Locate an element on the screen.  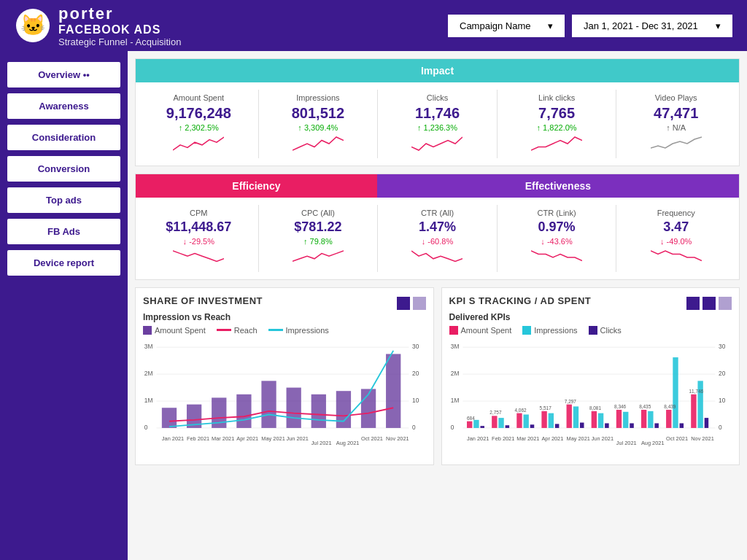
eff-metric-change-4: ↓ -49.0% is located at coordinates (676, 241).